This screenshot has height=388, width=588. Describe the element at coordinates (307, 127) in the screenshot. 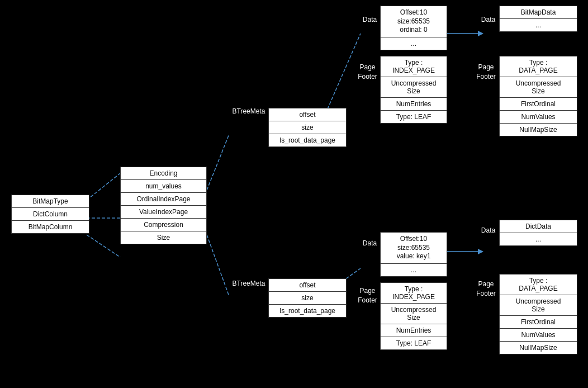

I see `btm-top-1: size` at that location.